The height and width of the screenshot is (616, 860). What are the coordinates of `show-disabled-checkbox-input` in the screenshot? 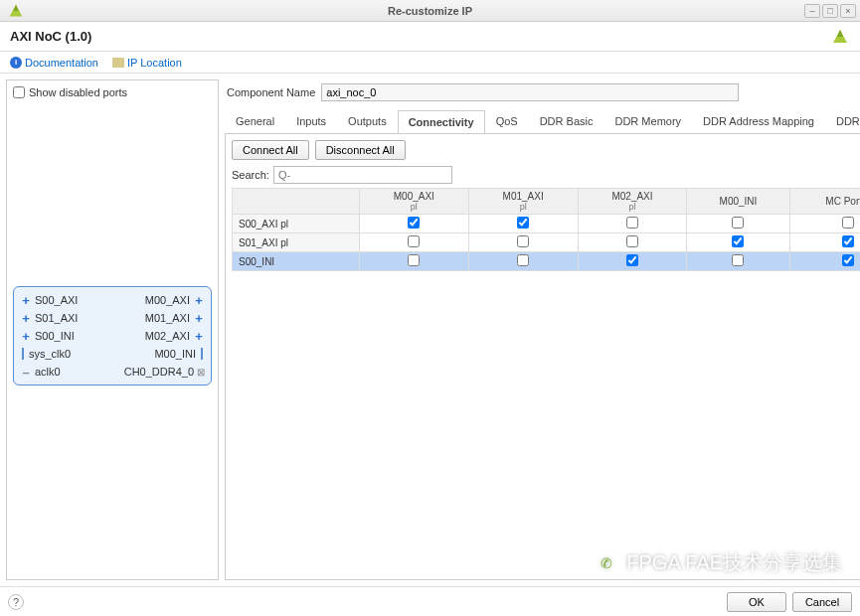 It's located at (19, 92).